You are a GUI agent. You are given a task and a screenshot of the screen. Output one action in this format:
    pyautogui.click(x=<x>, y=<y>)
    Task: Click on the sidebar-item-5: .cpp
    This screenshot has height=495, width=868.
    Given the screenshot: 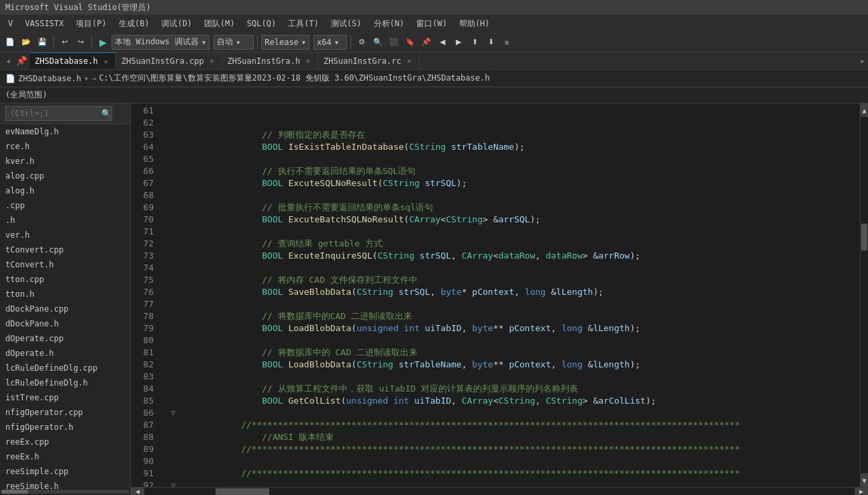 What is the action you would take?
    pyautogui.click(x=65, y=206)
    